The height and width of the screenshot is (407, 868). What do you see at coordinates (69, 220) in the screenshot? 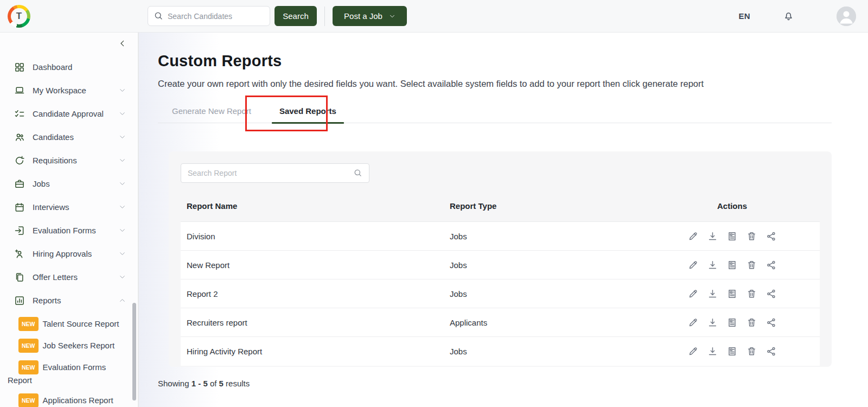
I see `sidebar: Dashboard My Workspace Candidate Approva…` at bounding box center [69, 220].